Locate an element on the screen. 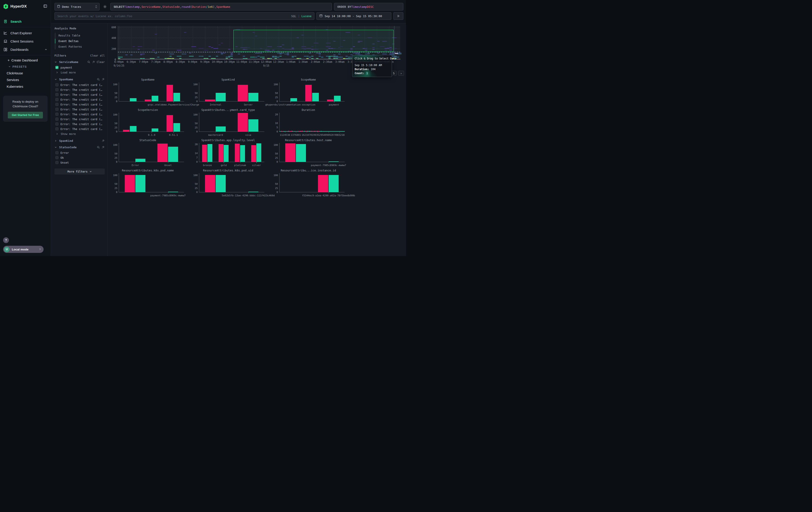  account-menu: U Local mode is located at coordinates (23, 249).